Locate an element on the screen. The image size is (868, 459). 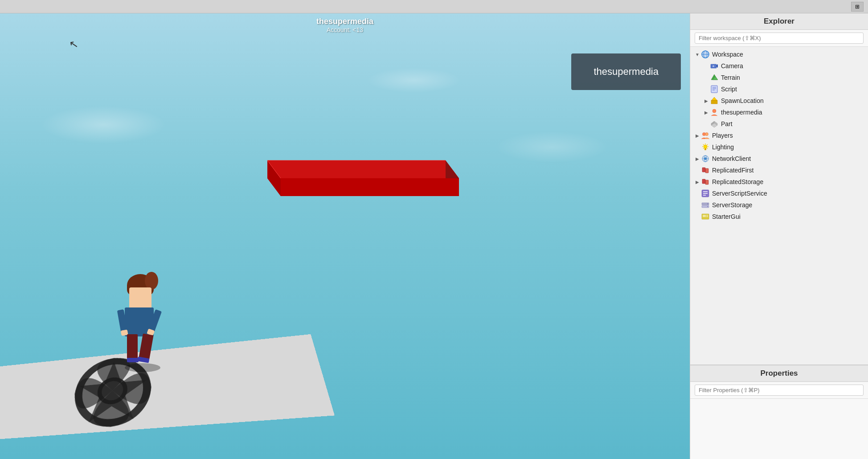
char-foot-left is located at coordinates (133, 360).